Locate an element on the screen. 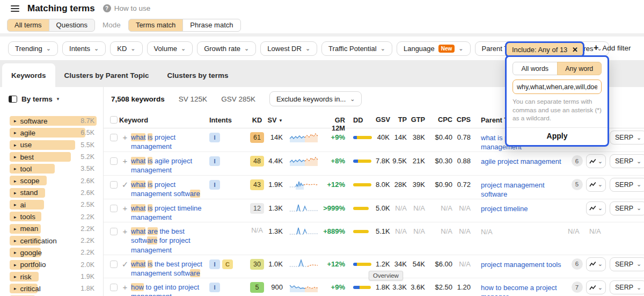 The height and width of the screenshot is (296, 644). sidebar-term-use: ▸use5.5K is located at coordinates (52, 145).